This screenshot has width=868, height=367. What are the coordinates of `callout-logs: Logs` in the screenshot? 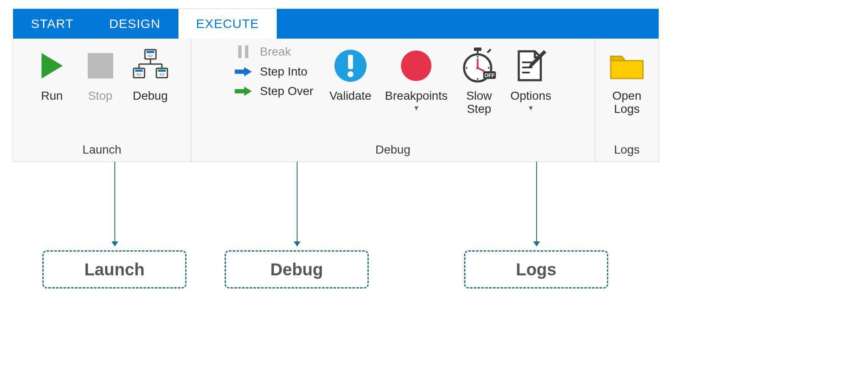 It's located at (536, 269).